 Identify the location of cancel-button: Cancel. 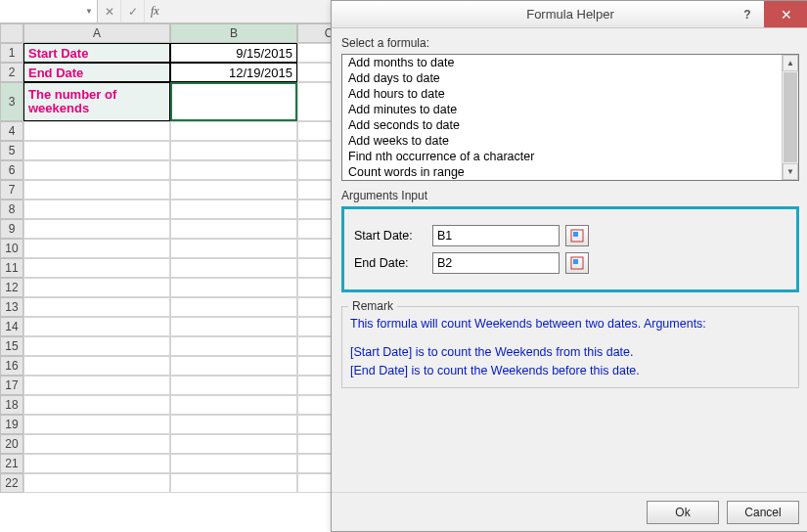
(763, 512).